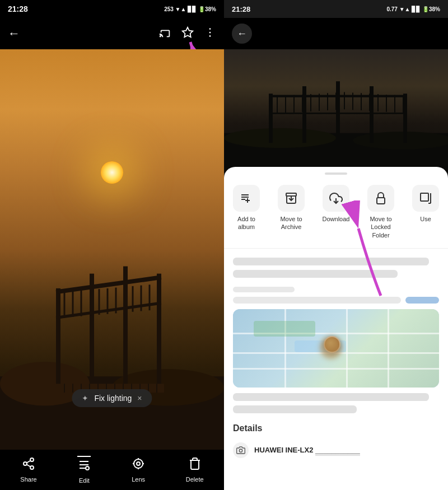 This screenshot has width=448, height=490. Describe the element at coordinates (389, 348) in the screenshot. I see `map-road-v3` at that location.